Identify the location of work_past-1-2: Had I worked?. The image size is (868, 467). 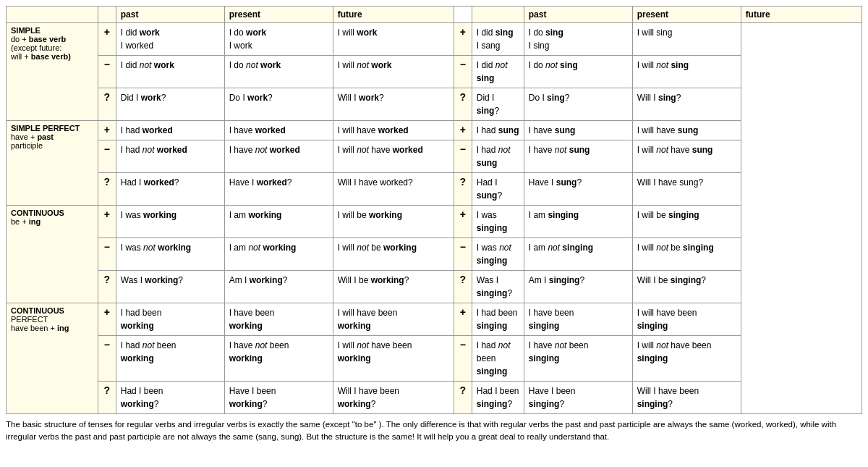
(170, 190).